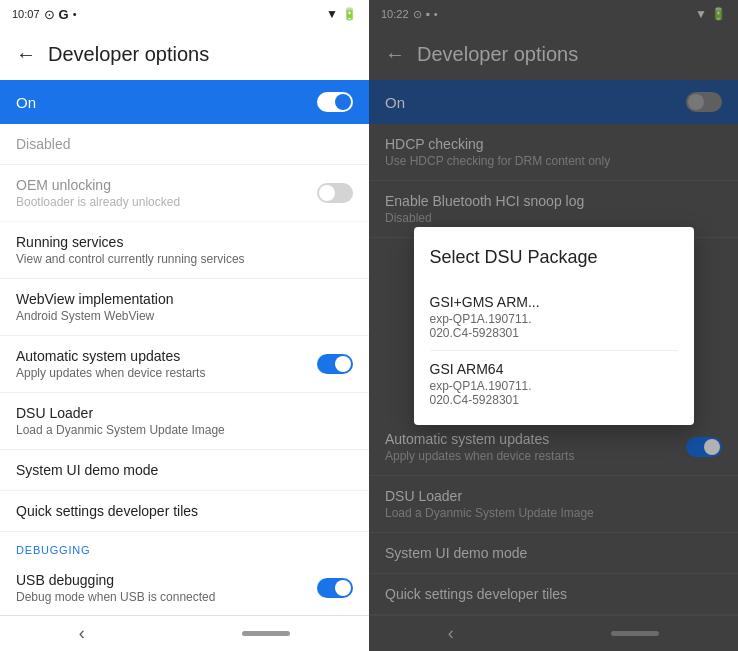 Image resolution: width=738 pixels, height=651 pixels. I want to click on list-item: System UI demo mode, so click(184, 470).